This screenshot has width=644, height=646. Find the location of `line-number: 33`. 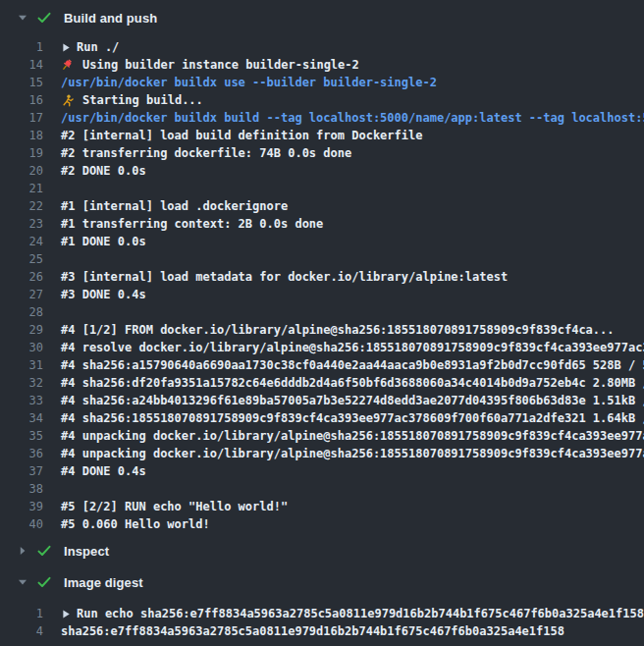

line-number: 33 is located at coordinates (22, 401).